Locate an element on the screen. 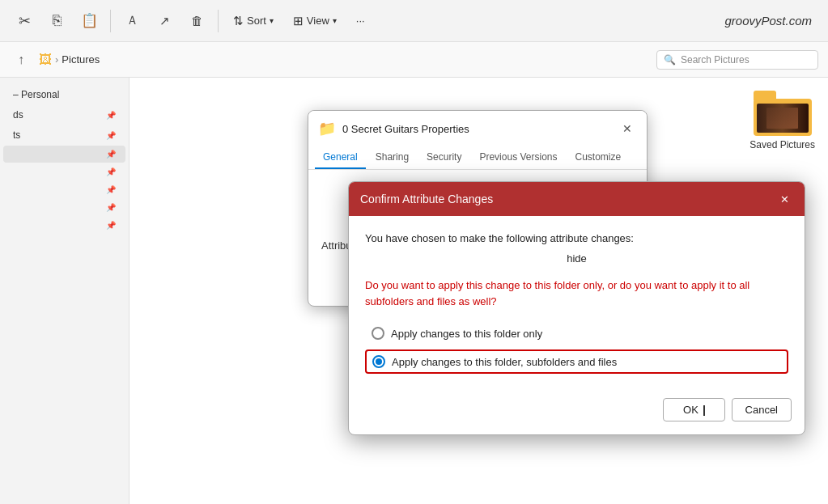 This screenshot has height=504, width=828. more-label: ··· is located at coordinates (361, 21).